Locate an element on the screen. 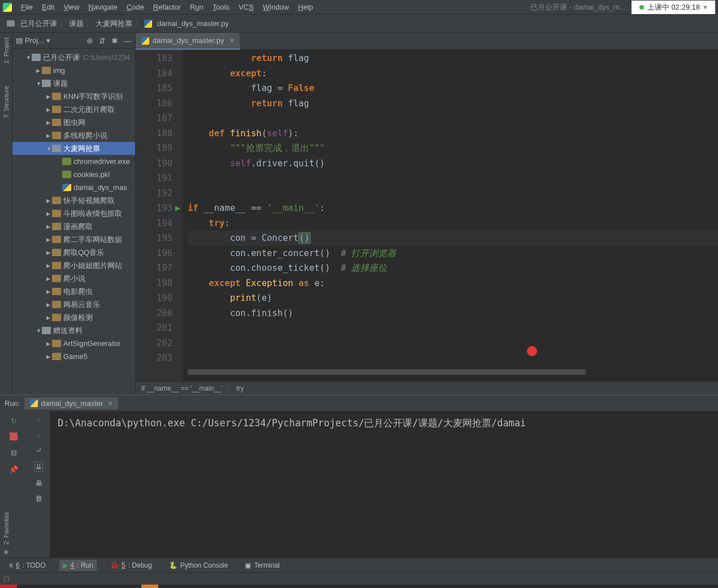 The height and width of the screenshot is (588, 718). tree-item: ▶网易云音乐 is located at coordinates (73, 304).